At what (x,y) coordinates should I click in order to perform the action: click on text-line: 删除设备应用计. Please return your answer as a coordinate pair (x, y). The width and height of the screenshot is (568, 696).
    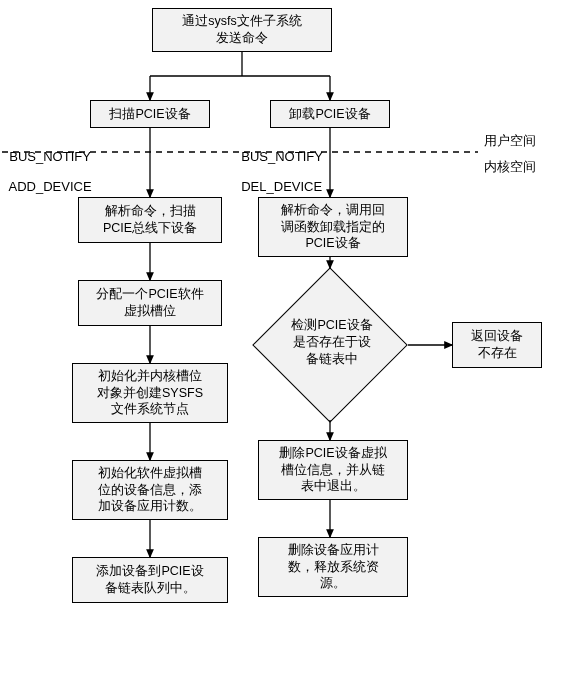
    Looking at the image, I should click on (334, 550).